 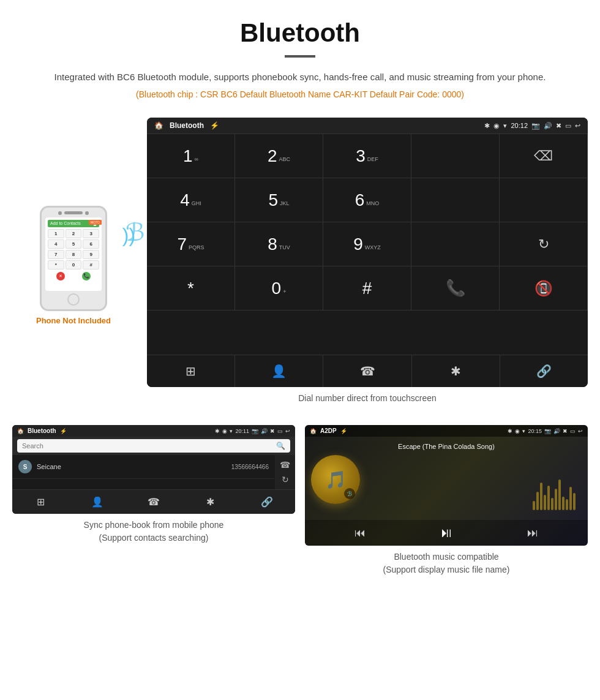 What do you see at coordinates (497, 126) in the screenshot?
I see `location-icon: ◉` at bounding box center [497, 126].